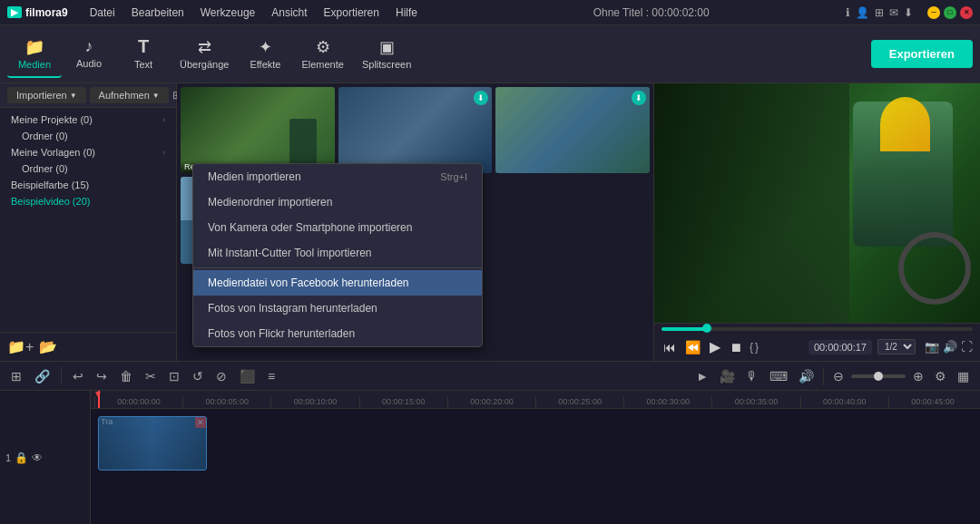 The width and height of the screenshot is (980, 524). I want to click on dropdown-item-4: Mediendatei von Facebook herunterladen, so click(338, 283).